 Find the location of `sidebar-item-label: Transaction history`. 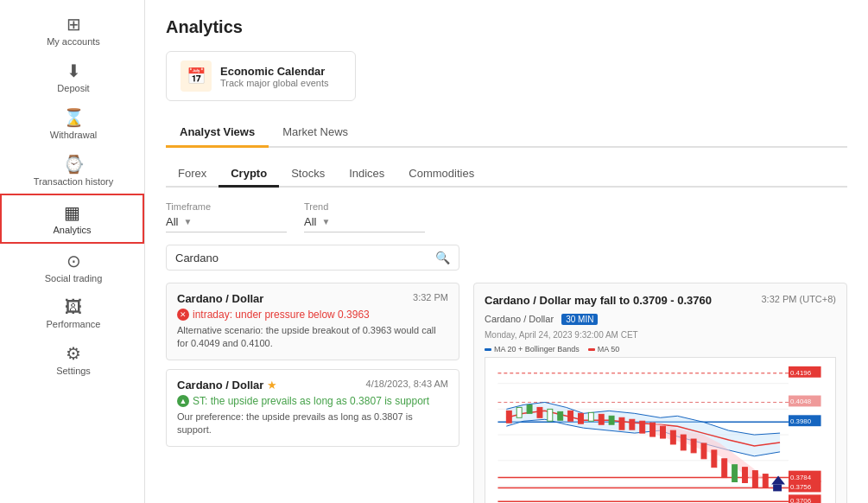

sidebar-item-label: Transaction history is located at coordinates (74, 181).